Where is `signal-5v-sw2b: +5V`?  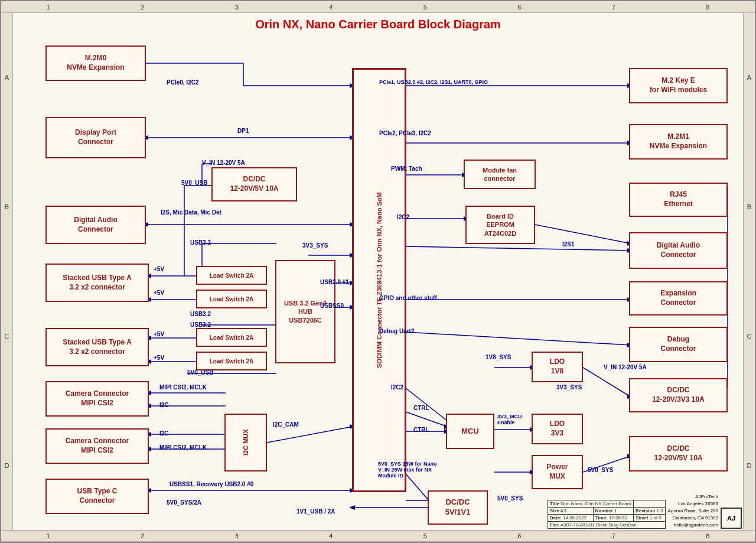
signal-5v-sw2b: +5V is located at coordinates (159, 358).